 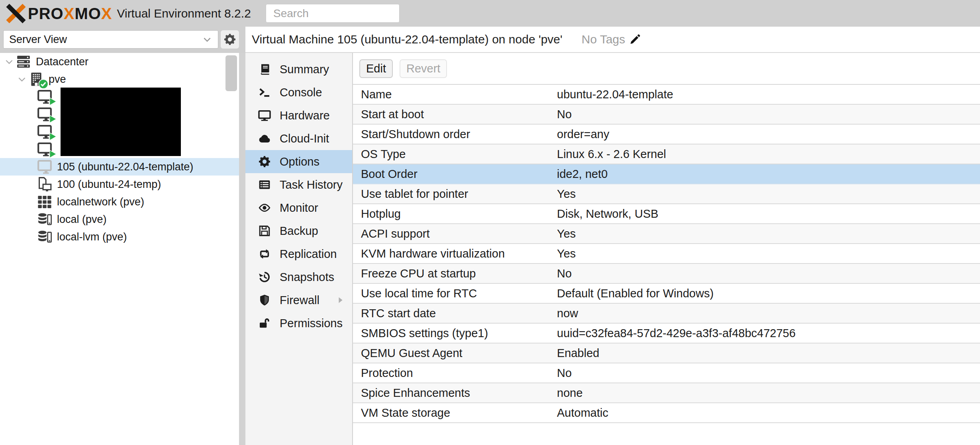 What do you see at coordinates (265, 185) in the screenshot?
I see `task-history-icon` at bounding box center [265, 185].